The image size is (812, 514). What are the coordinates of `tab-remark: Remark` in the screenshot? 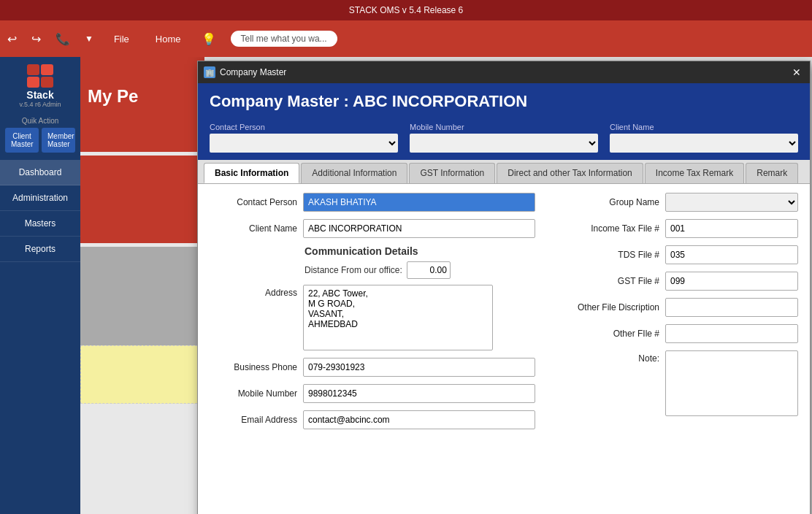 It's located at (772, 173).